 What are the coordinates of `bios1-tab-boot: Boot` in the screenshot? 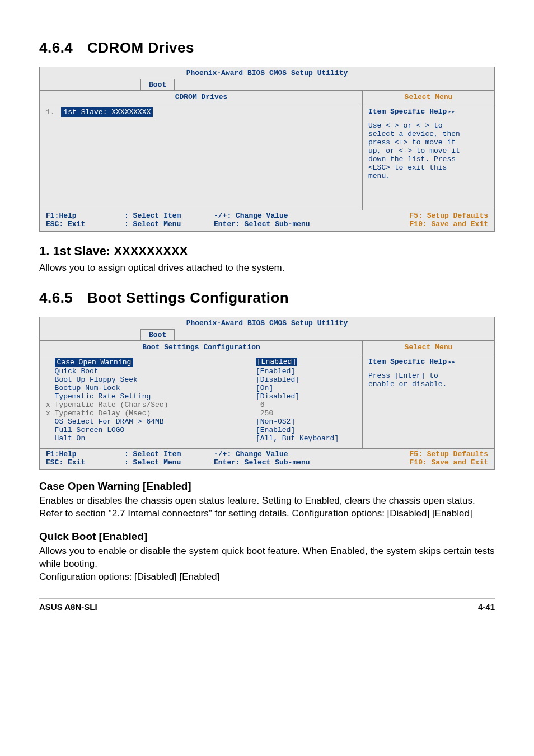 It's located at (158, 84).